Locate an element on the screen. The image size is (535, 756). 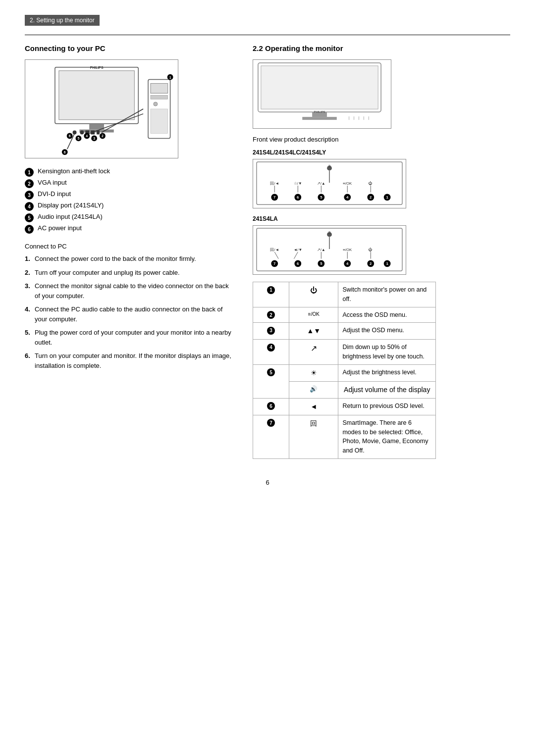
step-3: 3. Connect the monitor signal cable to t… is located at coordinates (129, 291).